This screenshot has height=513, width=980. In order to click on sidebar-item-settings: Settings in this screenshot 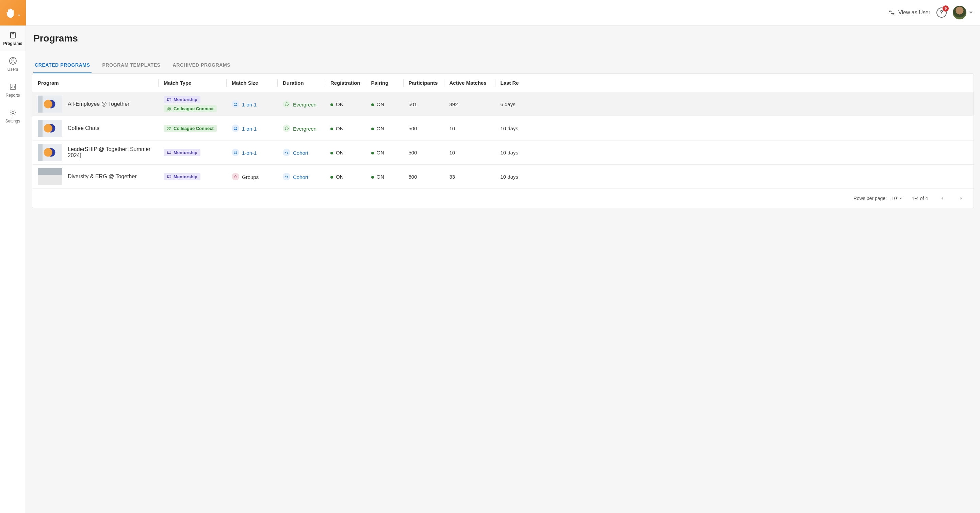, I will do `click(13, 116)`.